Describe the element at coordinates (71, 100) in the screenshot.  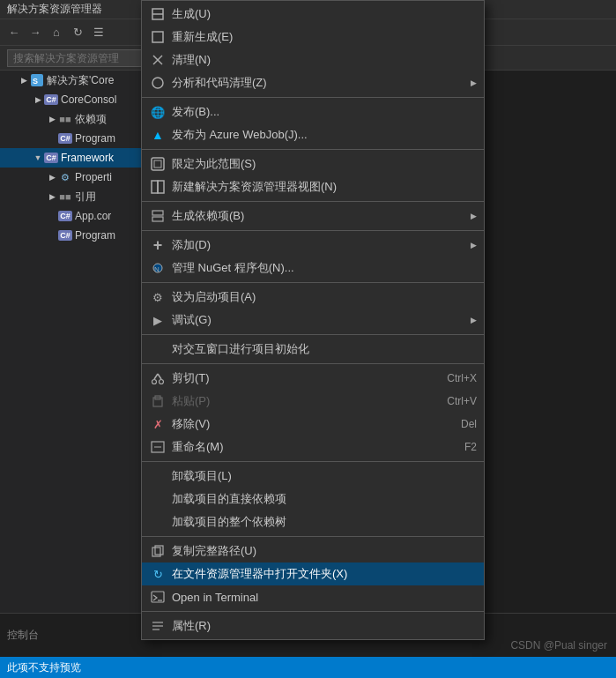
I see `tree-item-coreconsole: ▶ C# CoreConsol` at that location.